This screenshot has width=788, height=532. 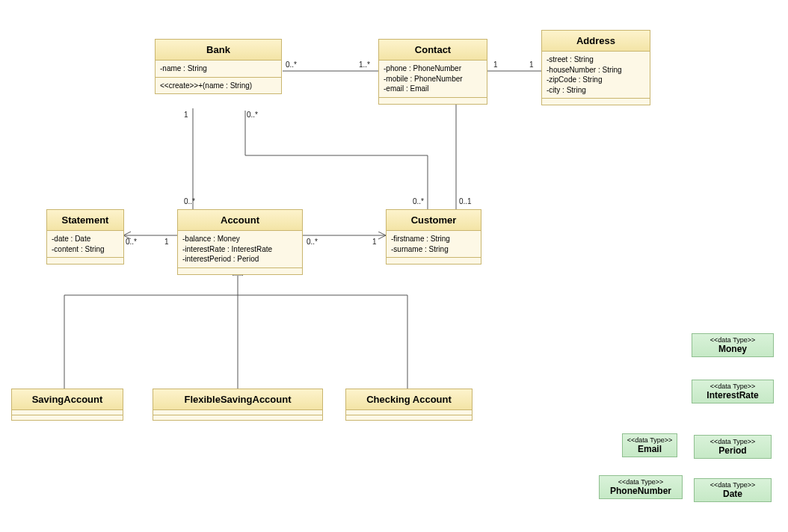 I want to click on address-attr-2: -zipCode : String, so click(x=596, y=80).